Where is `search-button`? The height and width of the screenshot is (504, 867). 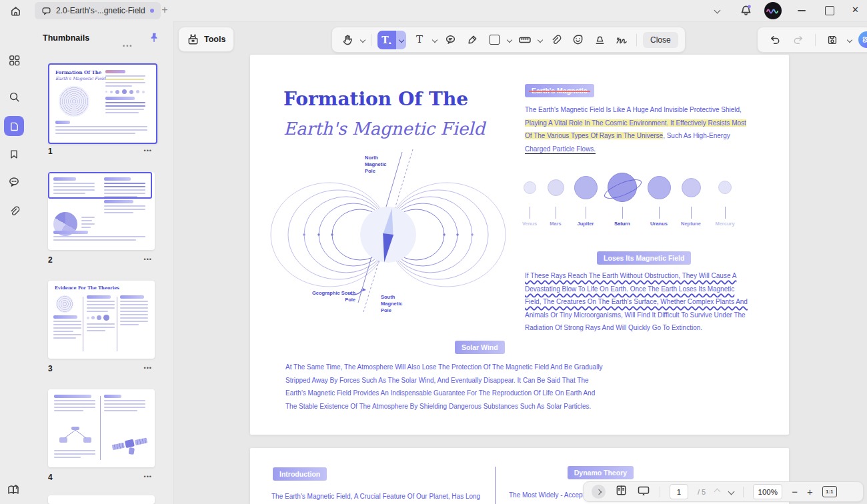
search-button is located at coordinates (14, 97).